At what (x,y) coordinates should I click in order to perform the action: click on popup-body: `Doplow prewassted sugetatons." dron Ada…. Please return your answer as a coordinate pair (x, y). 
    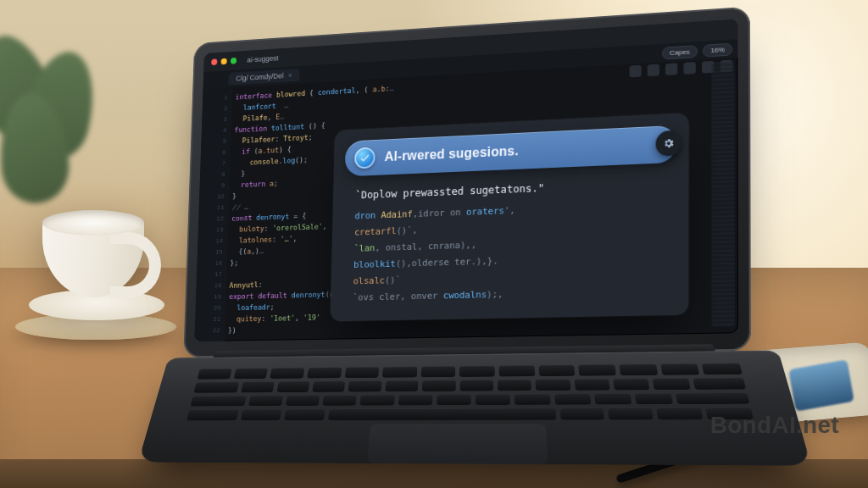
    Looking at the image, I should click on (509, 239).